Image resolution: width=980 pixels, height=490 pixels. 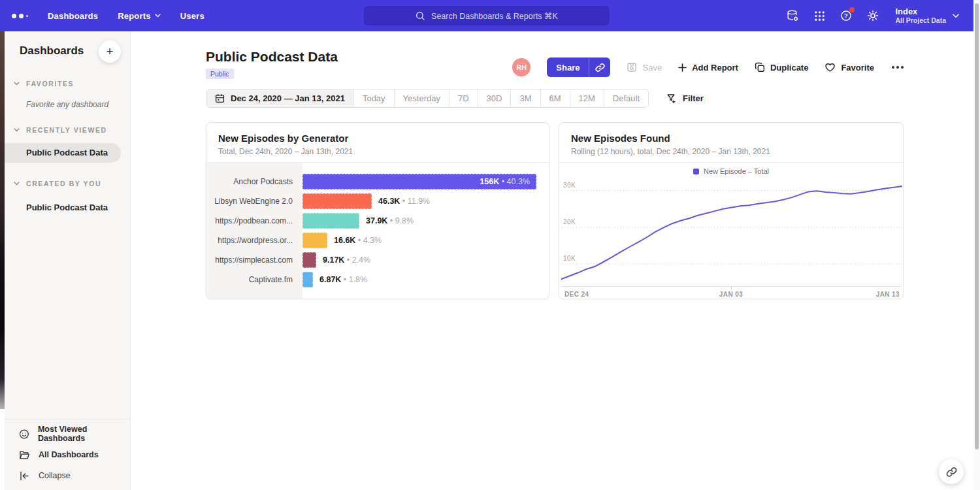 What do you see at coordinates (3, 220) in the screenshot?
I see `background-window-sliver` at bounding box center [3, 220].